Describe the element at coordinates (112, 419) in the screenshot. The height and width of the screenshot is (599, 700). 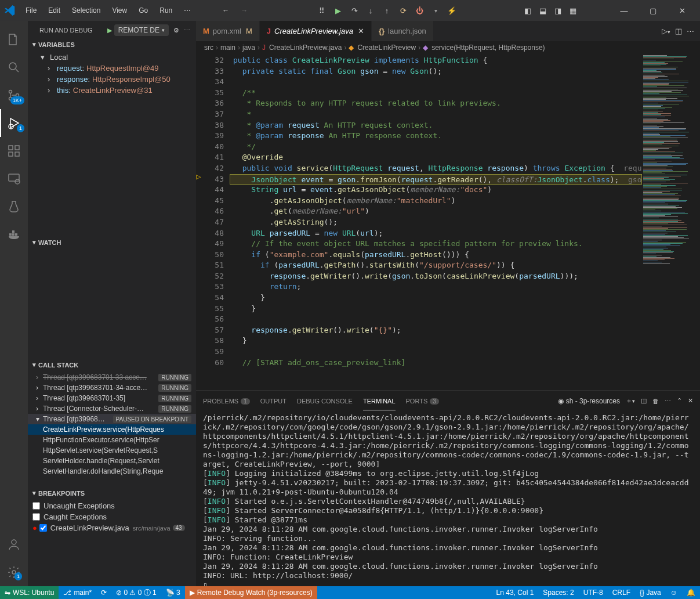
I see `callstack-thread-paused: ▾Thread [qtp39968…PAUSED ON BREAKPOINT` at that location.